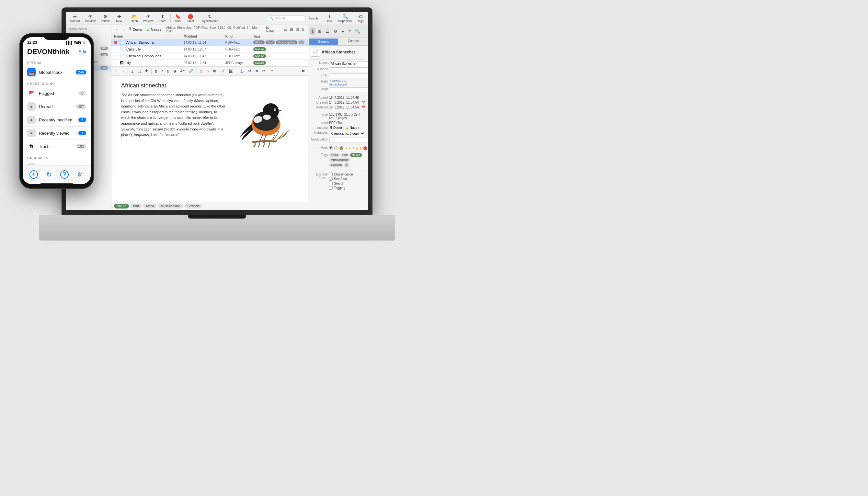 The image size is (868, 496). What do you see at coordinates (57, 163) in the screenshot?
I see `phone-item-accounting: 📦 Accounting 0` at bounding box center [57, 163].